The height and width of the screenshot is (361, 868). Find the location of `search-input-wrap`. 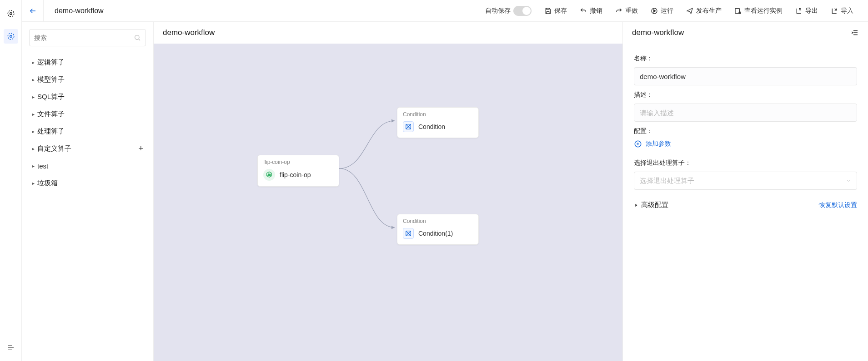

search-input-wrap is located at coordinates (87, 38).